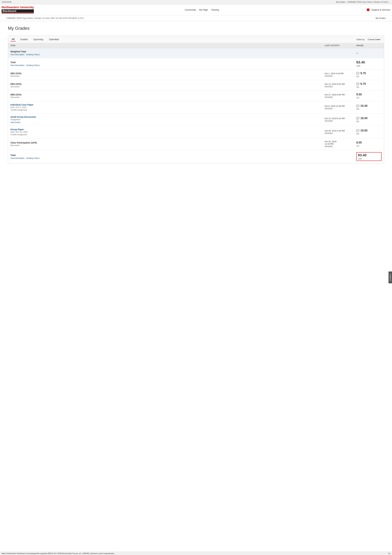  What do you see at coordinates (368, 10) in the screenshot?
I see `notification-badge: 1` at bounding box center [368, 10].